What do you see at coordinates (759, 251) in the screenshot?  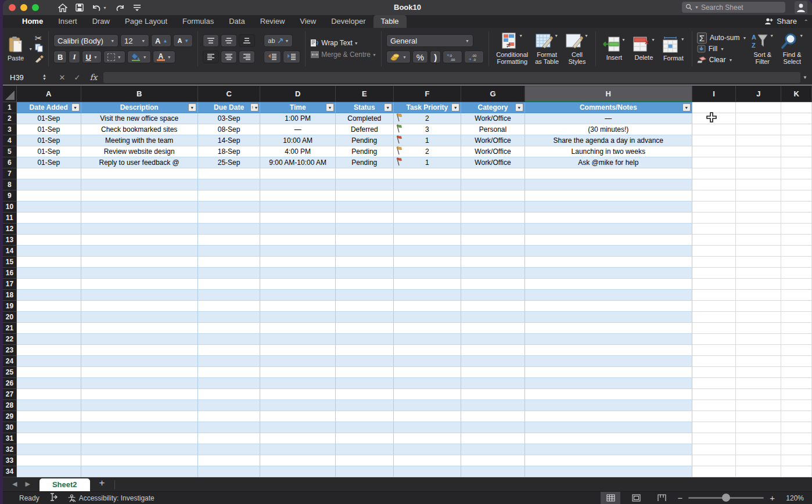 I see `cell-J14` at bounding box center [759, 251].